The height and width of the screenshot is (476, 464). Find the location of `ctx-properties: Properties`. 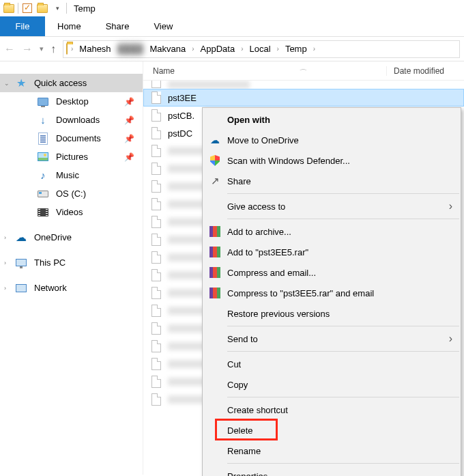

ctx-properties: Properties is located at coordinates (332, 471).